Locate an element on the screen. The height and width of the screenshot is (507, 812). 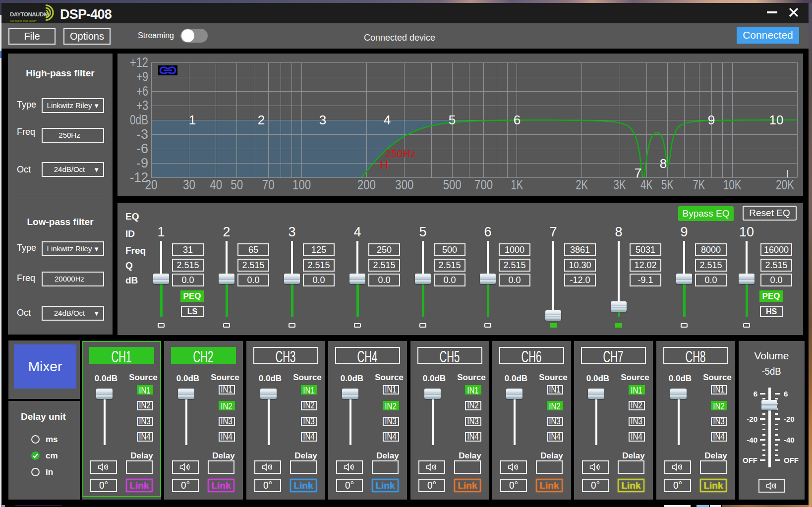
svg-text: +9 is located at coordinates (142, 77).